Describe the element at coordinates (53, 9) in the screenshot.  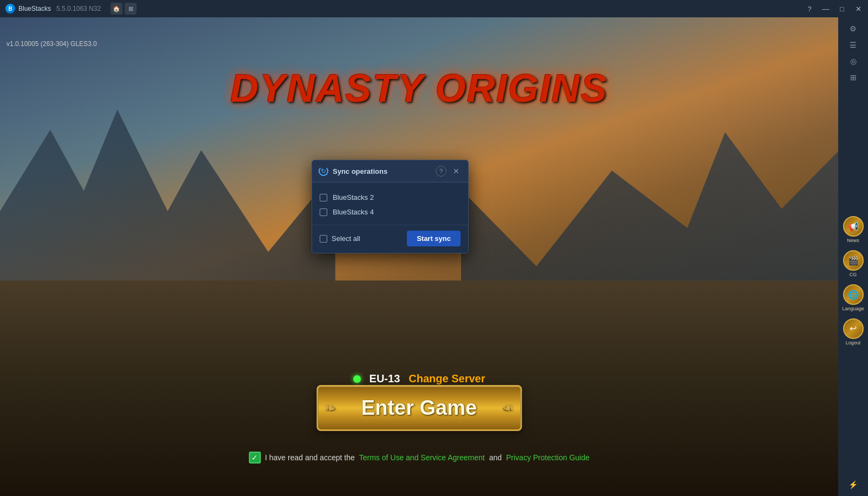
I see `app-logo: B BlueStacks 5.5.0.1063 N32` at that location.